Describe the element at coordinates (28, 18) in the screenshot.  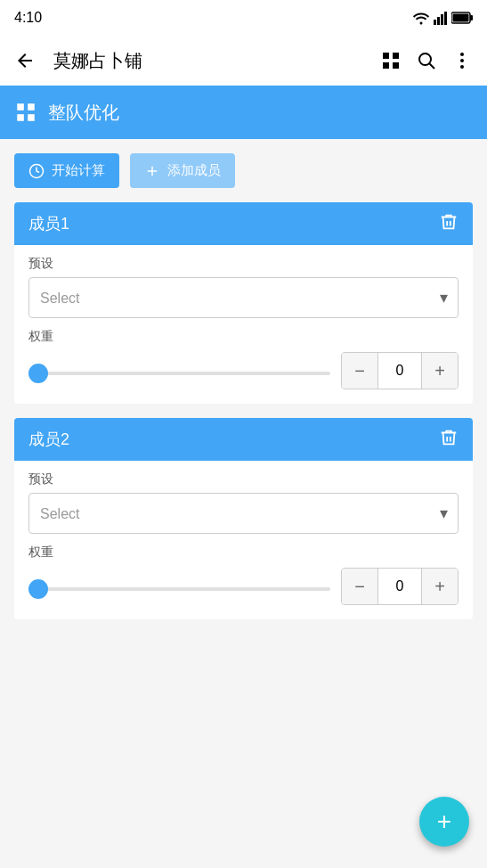
I see `status-time: 4:10` at that location.